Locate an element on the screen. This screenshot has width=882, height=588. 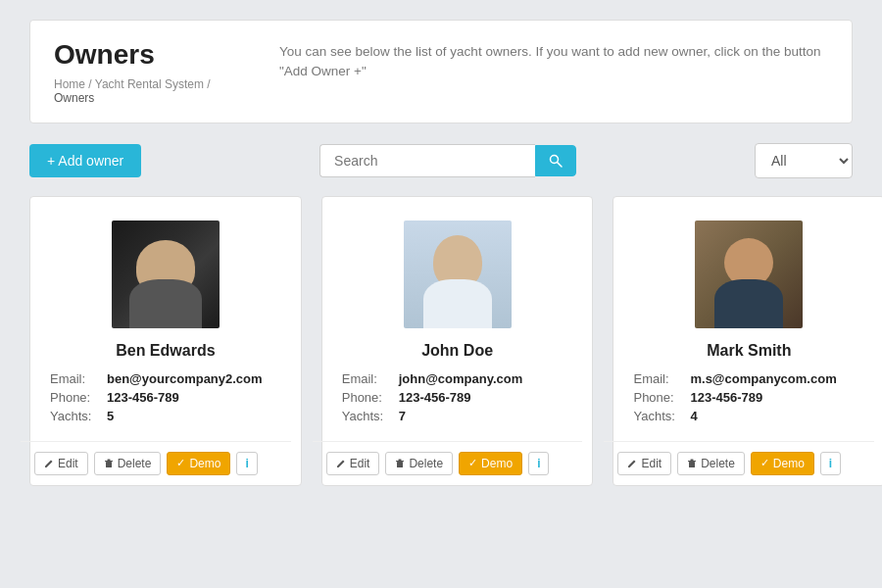
header-left: Owners Home / Yacht Rental System / Owne… is located at coordinates (152, 72).